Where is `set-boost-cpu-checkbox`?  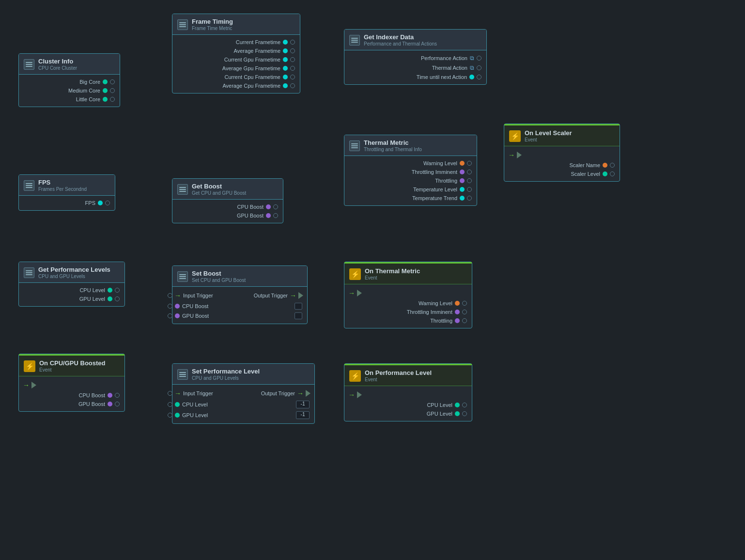
set-boost-cpu-checkbox is located at coordinates (298, 306).